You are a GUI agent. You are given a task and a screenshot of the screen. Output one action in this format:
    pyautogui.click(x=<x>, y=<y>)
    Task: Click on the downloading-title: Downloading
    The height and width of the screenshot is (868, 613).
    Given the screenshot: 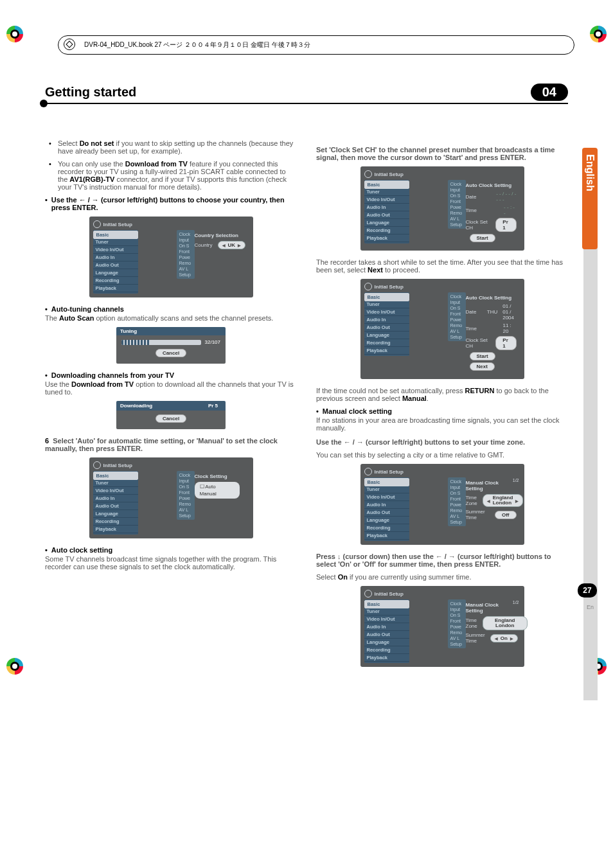 What is the action you would take?
    pyautogui.click(x=136, y=406)
    